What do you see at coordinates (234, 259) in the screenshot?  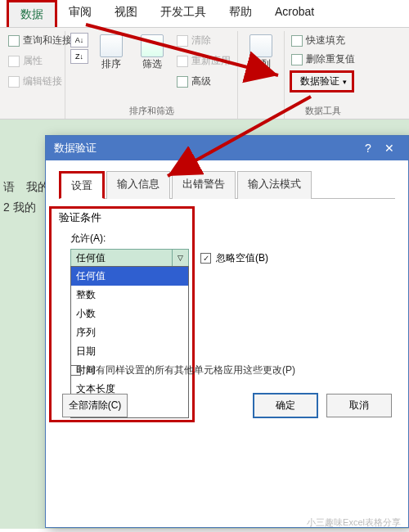 I see `ignore-blank-checkbox: ✓ 忽略空值(B)` at bounding box center [234, 259].